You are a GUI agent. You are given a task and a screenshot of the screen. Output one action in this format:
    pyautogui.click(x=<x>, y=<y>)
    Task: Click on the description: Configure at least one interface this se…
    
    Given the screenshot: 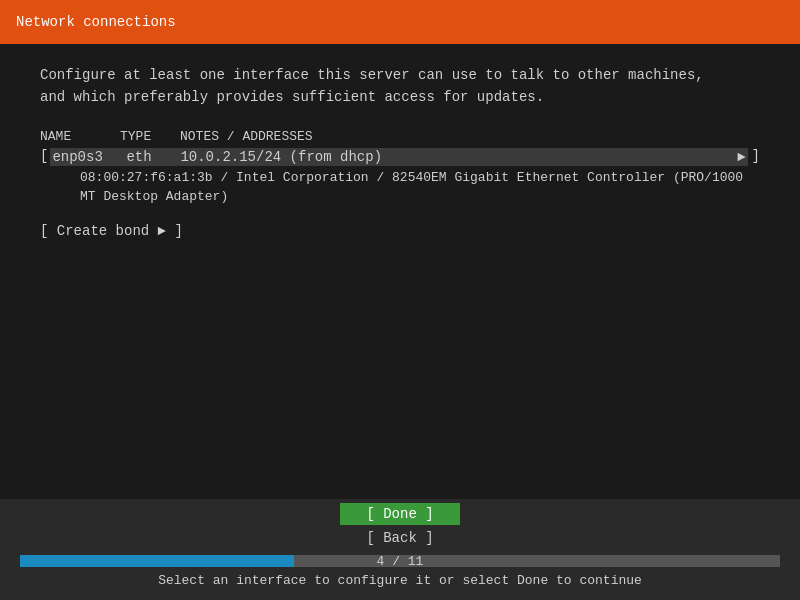 What is the action you would take?
    pyautogui.click(x=400, y=86)
    